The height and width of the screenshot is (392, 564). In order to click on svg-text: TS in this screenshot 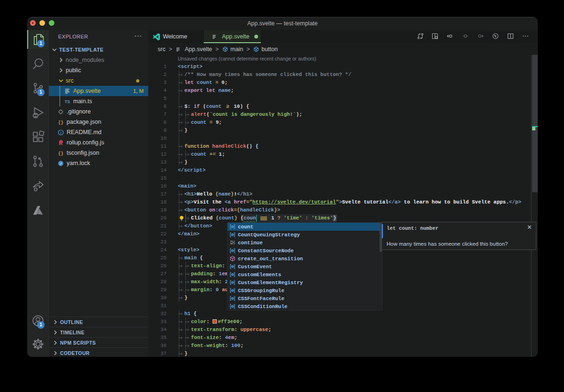, I will do `click(68, 102)`.